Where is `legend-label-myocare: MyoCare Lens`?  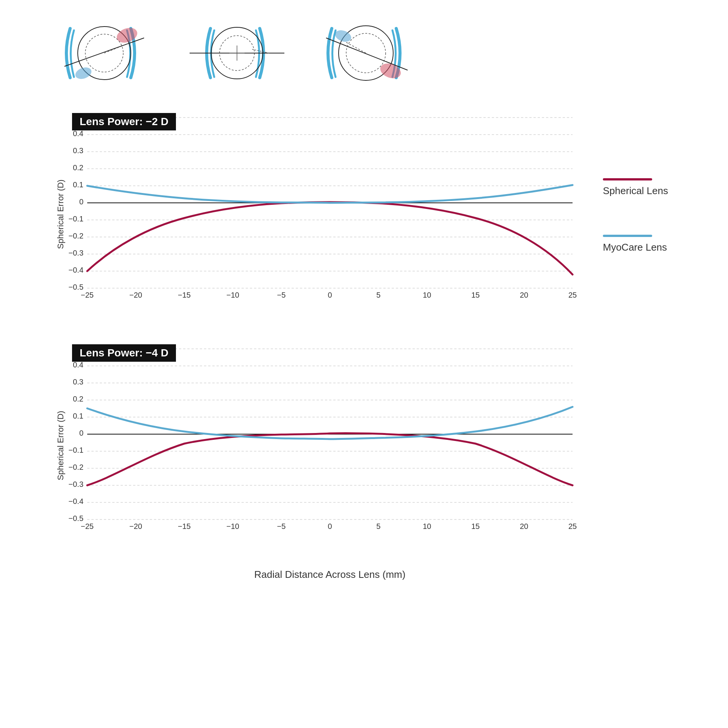 legend-label-myocare: MyoCare Lens is located at coordinates (635, 247).